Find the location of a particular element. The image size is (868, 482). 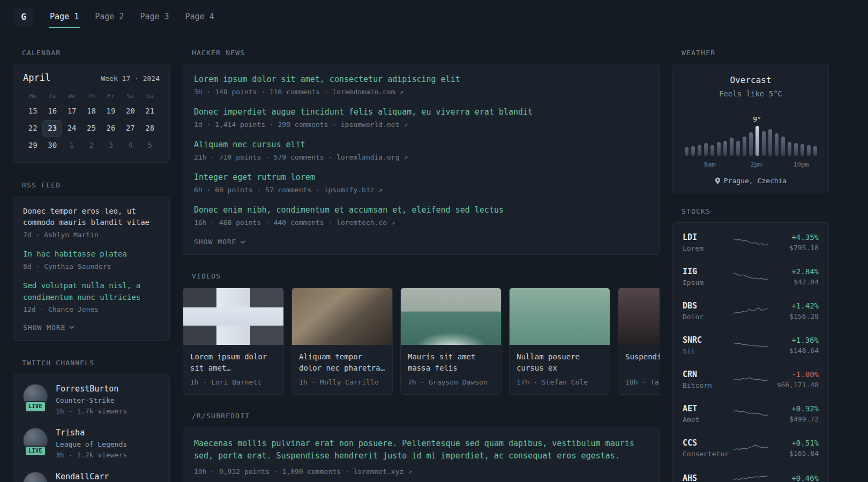

channel-name: KendallCarr is located at coordinates (83, 477).